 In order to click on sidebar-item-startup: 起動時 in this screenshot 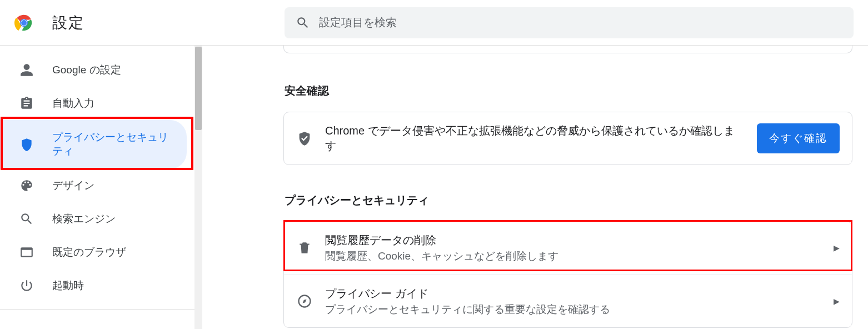, I will do `click(93, 286)`.